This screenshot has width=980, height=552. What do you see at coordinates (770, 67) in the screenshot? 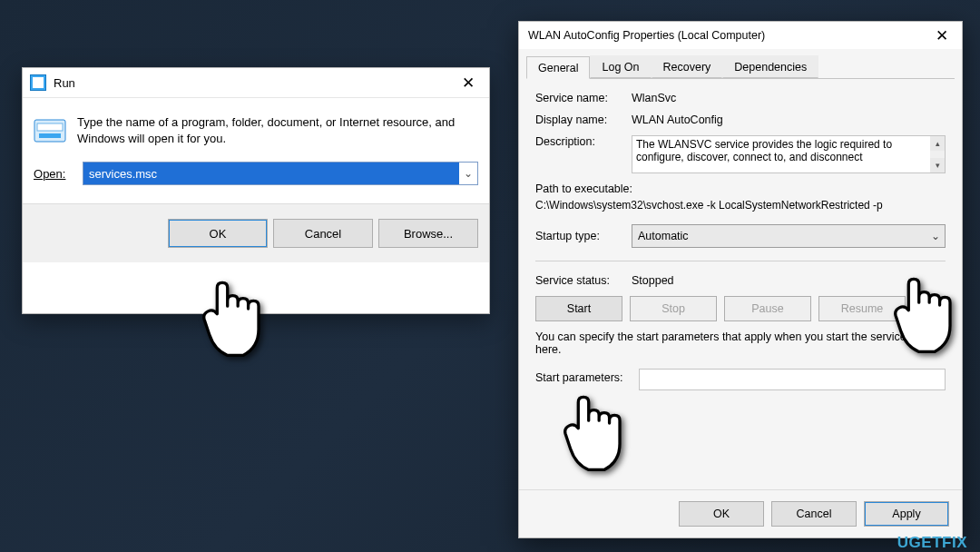
I see `tab-dependencies: Dependencies` at bounding box center [770, 67].